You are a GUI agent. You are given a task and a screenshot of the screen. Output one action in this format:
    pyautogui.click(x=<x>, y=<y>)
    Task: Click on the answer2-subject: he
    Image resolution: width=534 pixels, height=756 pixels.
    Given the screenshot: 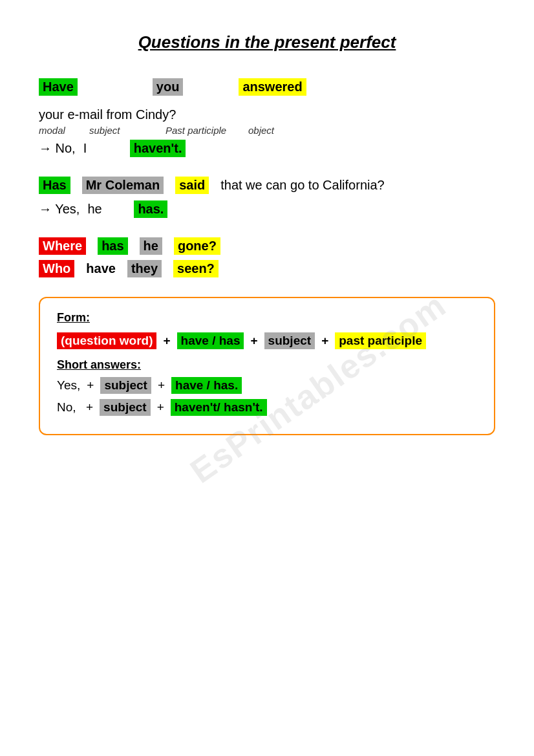 What is the action you would take?
    pyautogui.click(x=107, y=210)
    